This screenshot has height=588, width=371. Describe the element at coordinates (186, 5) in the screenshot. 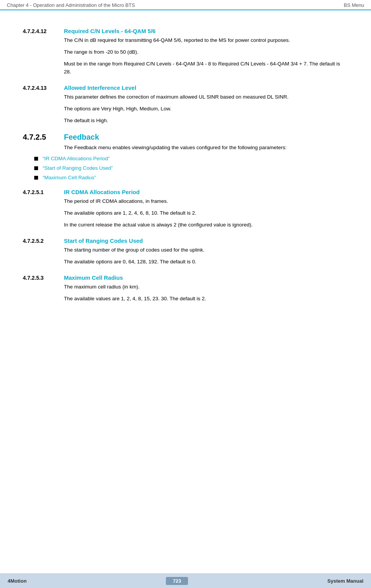

I see `top-bar: Chapter 4 - Operation and Administration…` at that location.